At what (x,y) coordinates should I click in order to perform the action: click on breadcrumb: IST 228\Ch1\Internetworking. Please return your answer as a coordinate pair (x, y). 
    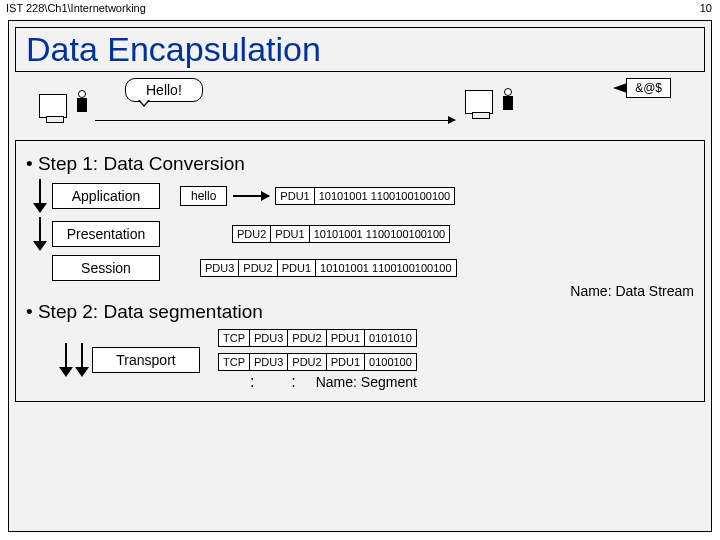
    Looking at the image, I should click on (360, 8).